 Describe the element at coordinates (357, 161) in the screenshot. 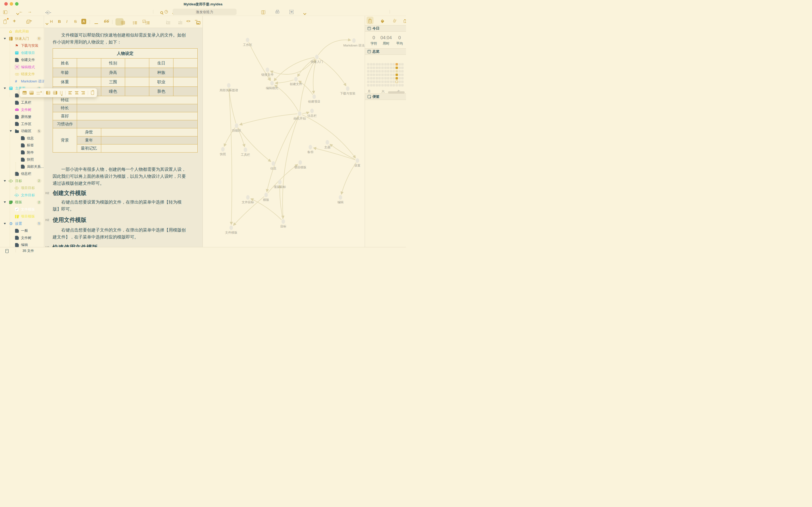

I see `graph-node-设置` at that location.